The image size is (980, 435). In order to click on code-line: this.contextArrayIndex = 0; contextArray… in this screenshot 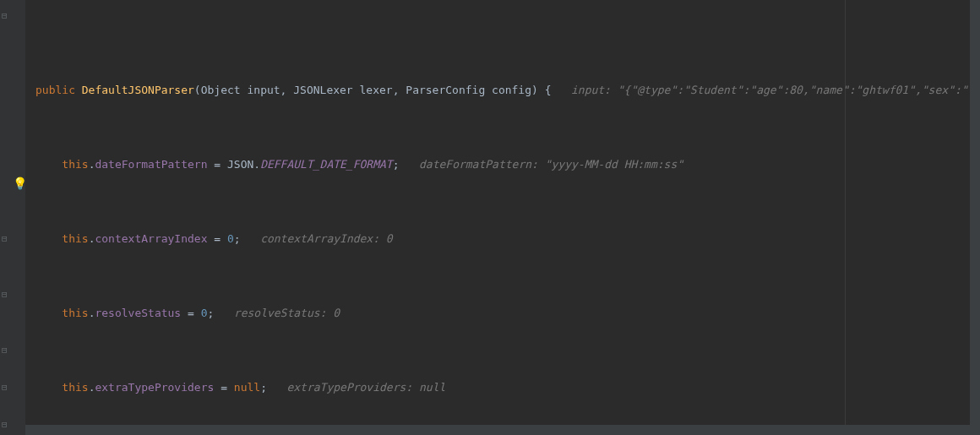, I will do `click(503, 239)`.